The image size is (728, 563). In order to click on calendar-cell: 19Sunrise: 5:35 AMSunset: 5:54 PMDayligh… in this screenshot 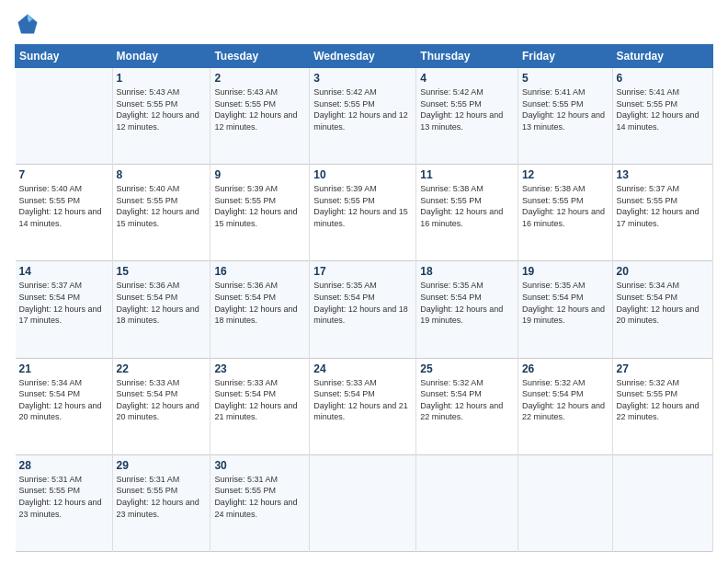, I will do `click(564, 309)`.